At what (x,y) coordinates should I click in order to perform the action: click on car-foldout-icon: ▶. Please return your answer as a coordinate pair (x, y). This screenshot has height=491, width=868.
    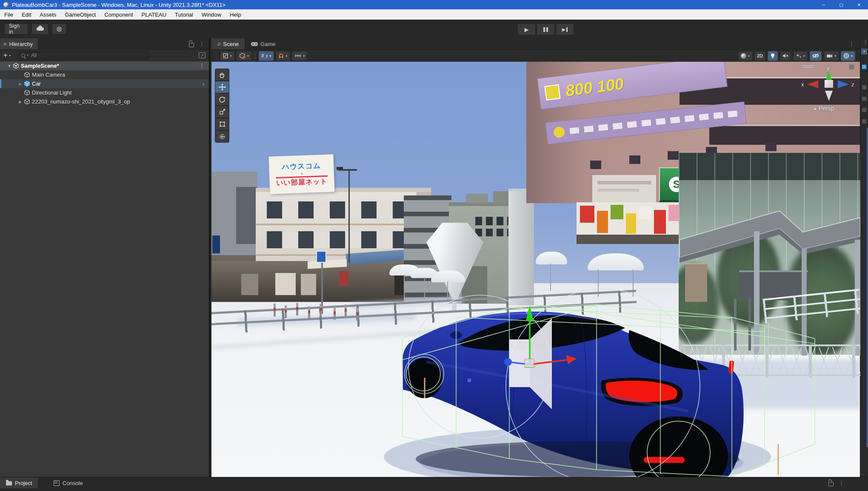
    Looking at the image, I should click on (20, 84).